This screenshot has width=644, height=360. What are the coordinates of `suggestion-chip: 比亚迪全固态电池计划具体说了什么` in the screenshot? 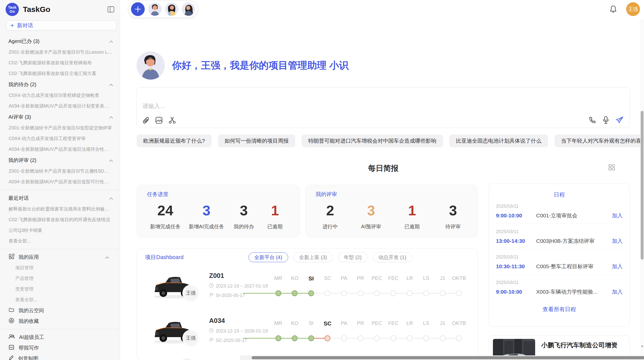 It's located at (499, 141).